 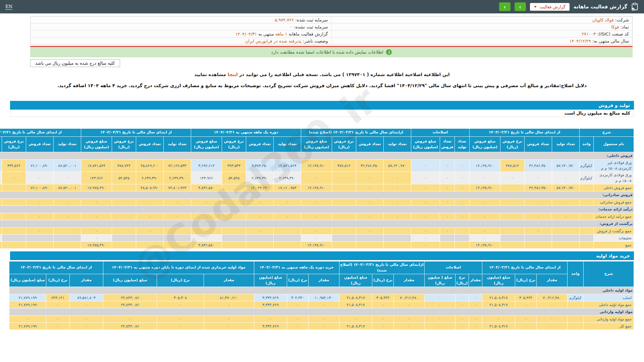 What do you see at coordinates (614, 231) in the screenshot?
I see `row-label: جمع برگشت از فروش` at bounding box center [614, 231].